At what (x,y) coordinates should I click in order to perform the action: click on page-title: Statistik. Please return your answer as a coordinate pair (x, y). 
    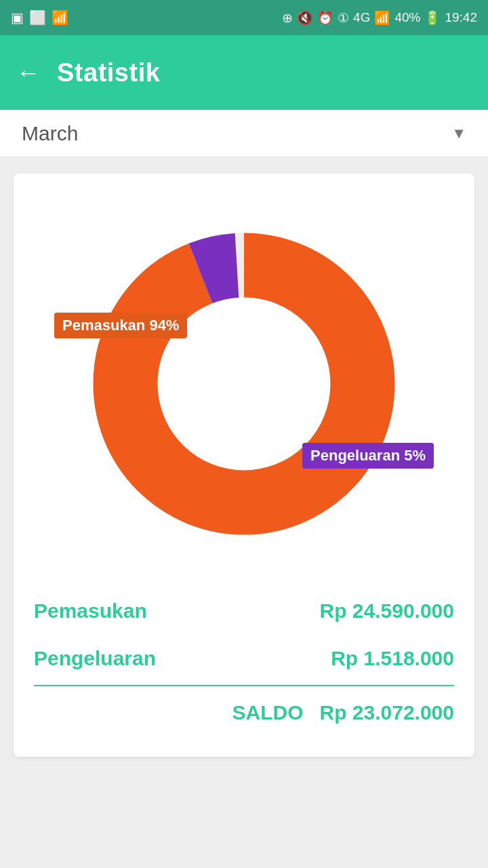
    Looking at the image, I should click on (108, 73).